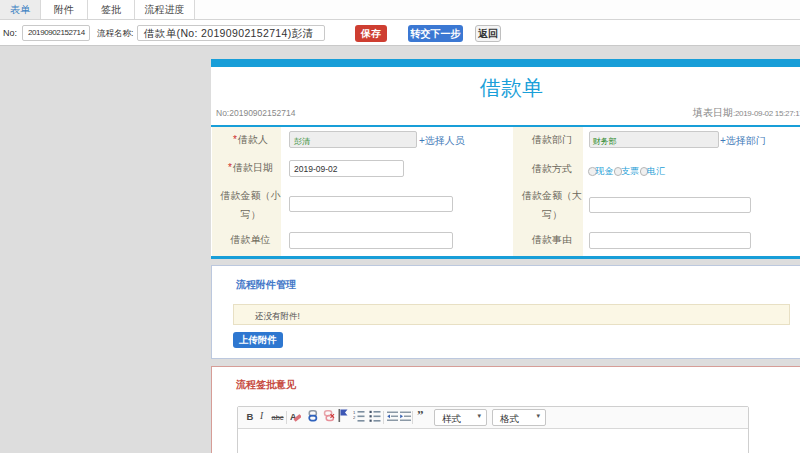 This screenshot has width=800, height=453. I want to click on svg-text: 2, so click(354, 418).